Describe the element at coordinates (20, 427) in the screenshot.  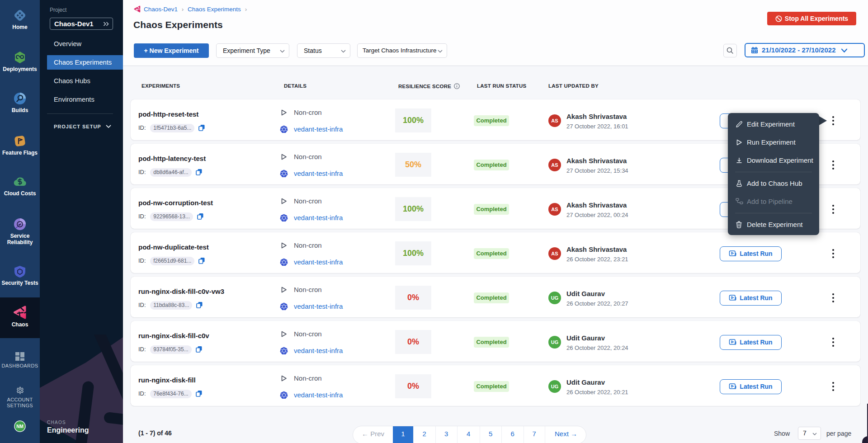
I see `svg-text: NM` at that location.